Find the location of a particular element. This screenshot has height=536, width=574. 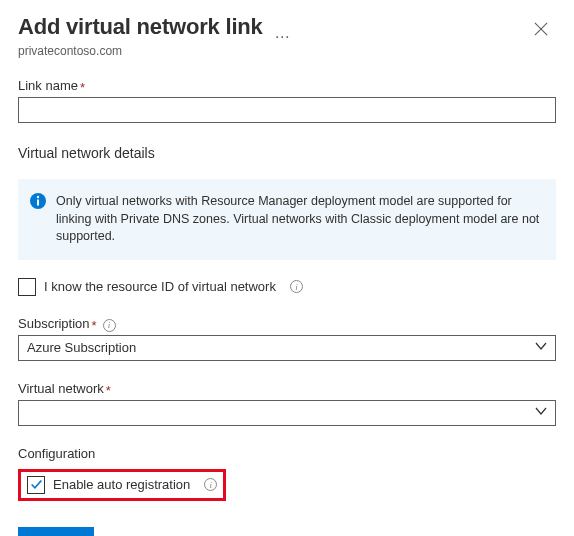

page-subtitle: privatecontoso.com is located at coordinates (287, 51).